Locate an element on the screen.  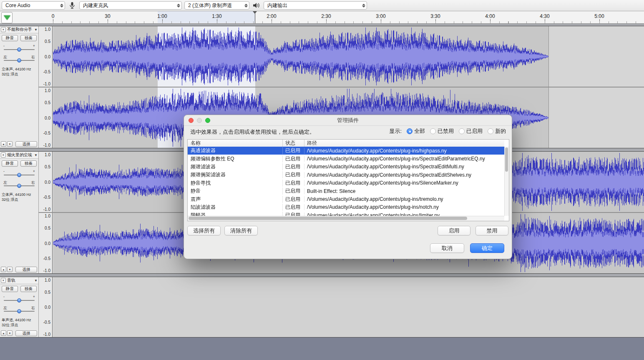
clear-all-button: 清除所有 is located at coordinates (241, 231).